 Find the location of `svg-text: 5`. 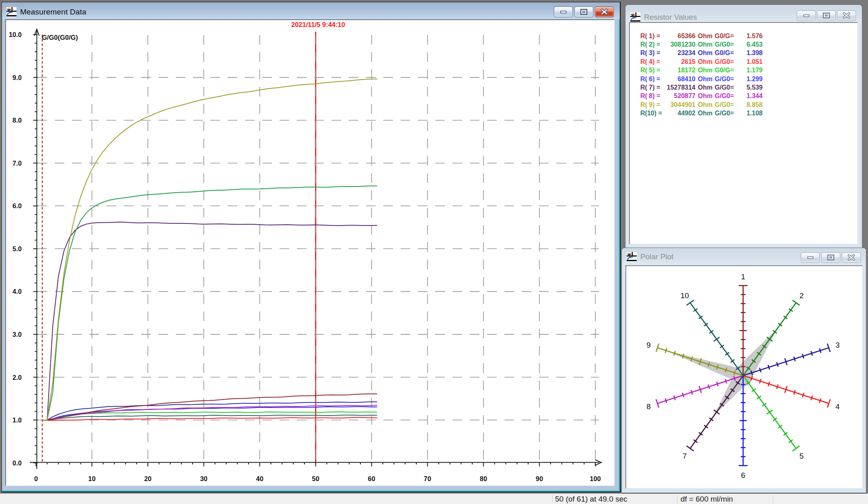

svg-text: 5 is located at coordinates (801, 456).